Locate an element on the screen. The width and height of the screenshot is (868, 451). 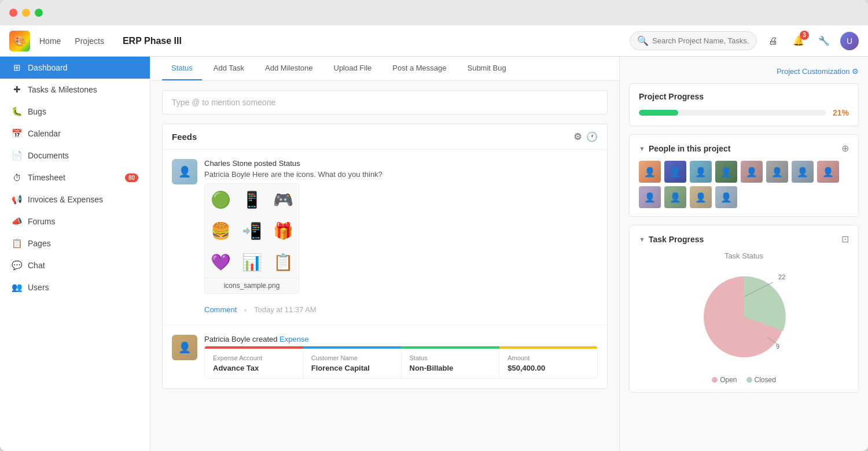
tab-bar: Status Add Task Add Milestone Upload Fil… is located at coordinates (385, 69).